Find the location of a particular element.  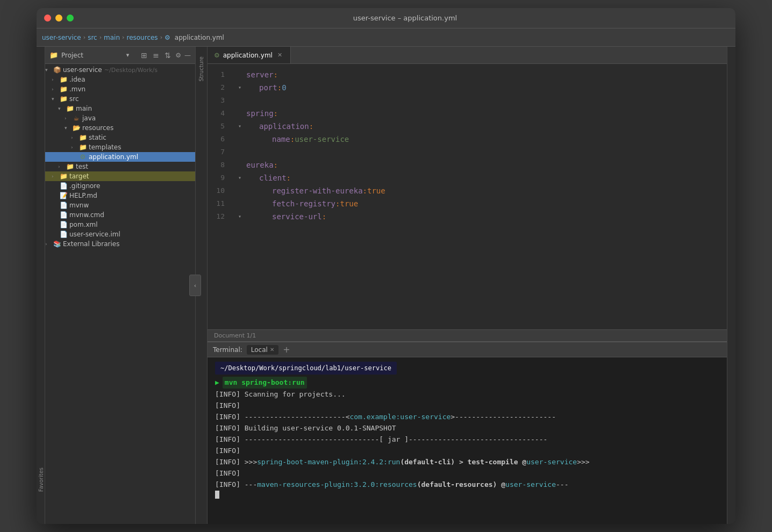

editor-status-bar: Document 1/1 is located at coordinates (467, 335).